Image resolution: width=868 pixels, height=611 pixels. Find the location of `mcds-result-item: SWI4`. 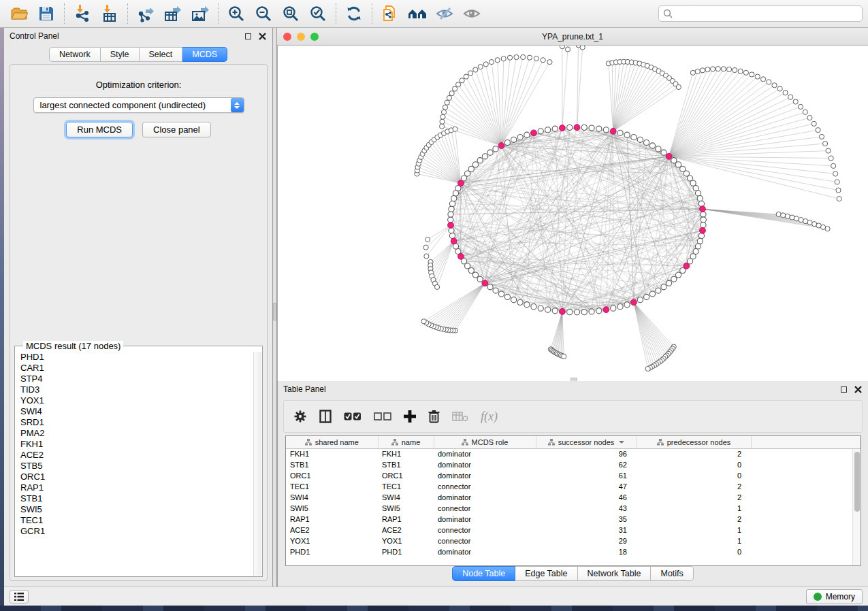

mcds-result-item: SWI4 is located at coordinates (137, 412).